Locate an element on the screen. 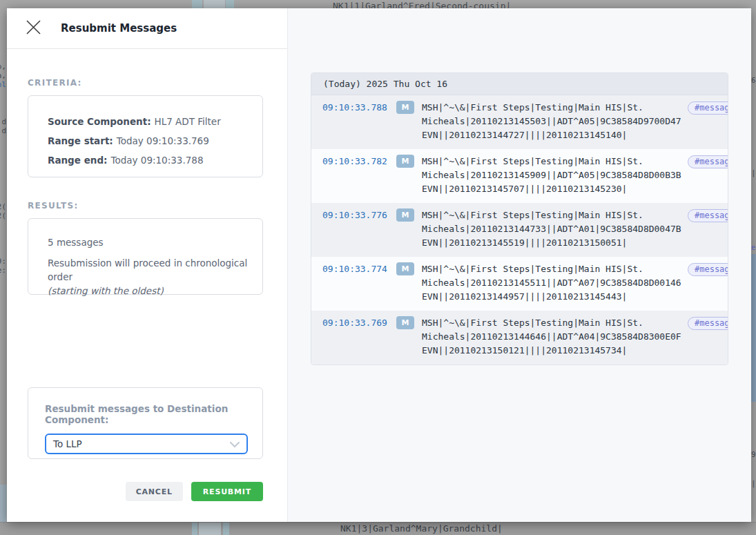  background-text-fragment: o, is located at coordinates (3, 66).